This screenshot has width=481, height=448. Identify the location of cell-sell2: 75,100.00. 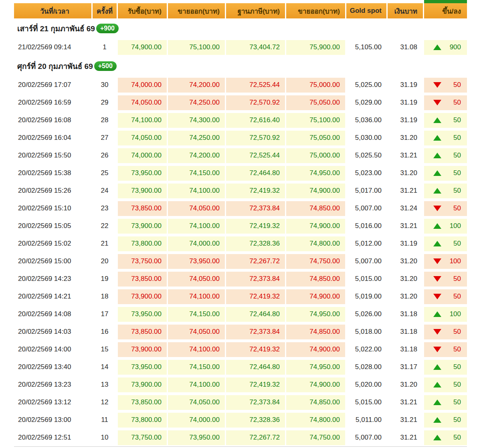
(316, 120).